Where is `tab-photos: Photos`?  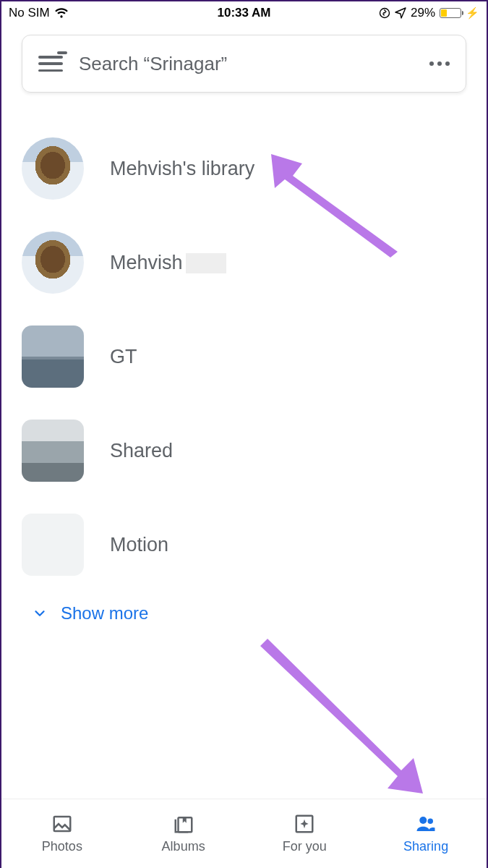
tab-photos: Photos is located at coordinates (62, 833).